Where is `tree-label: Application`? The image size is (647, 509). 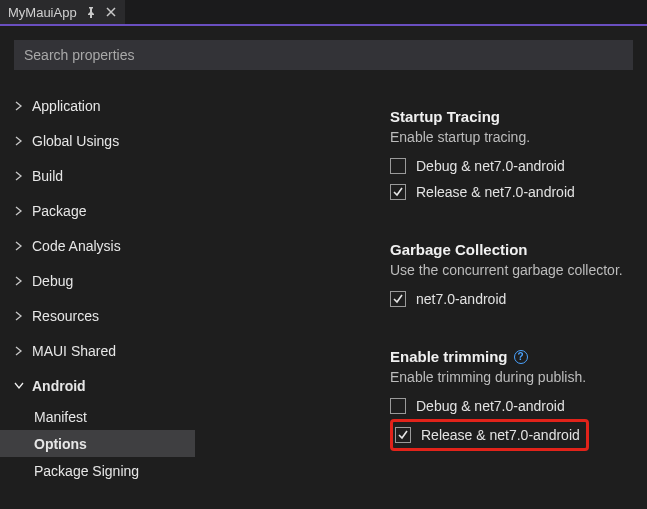
tree-label: Application is located at coordinates (66, 106).